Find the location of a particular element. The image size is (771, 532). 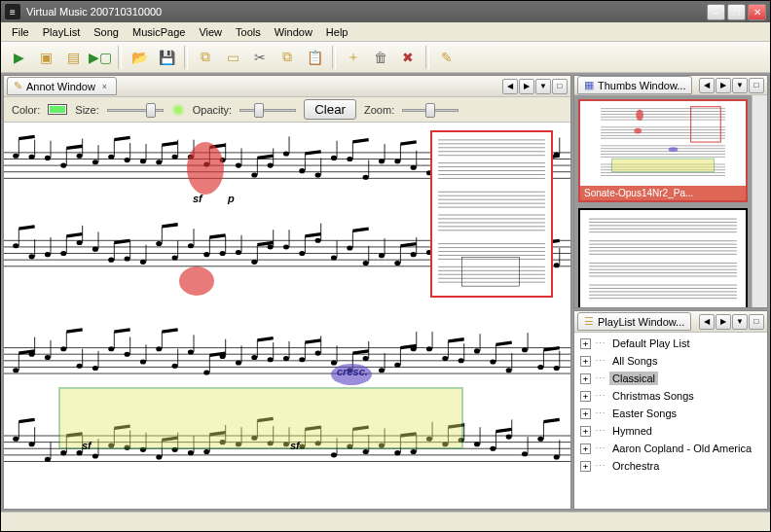

titlebar: ≡ Virtual Music 200710310000 – □ ✕ is located at coordinates (386, 12).